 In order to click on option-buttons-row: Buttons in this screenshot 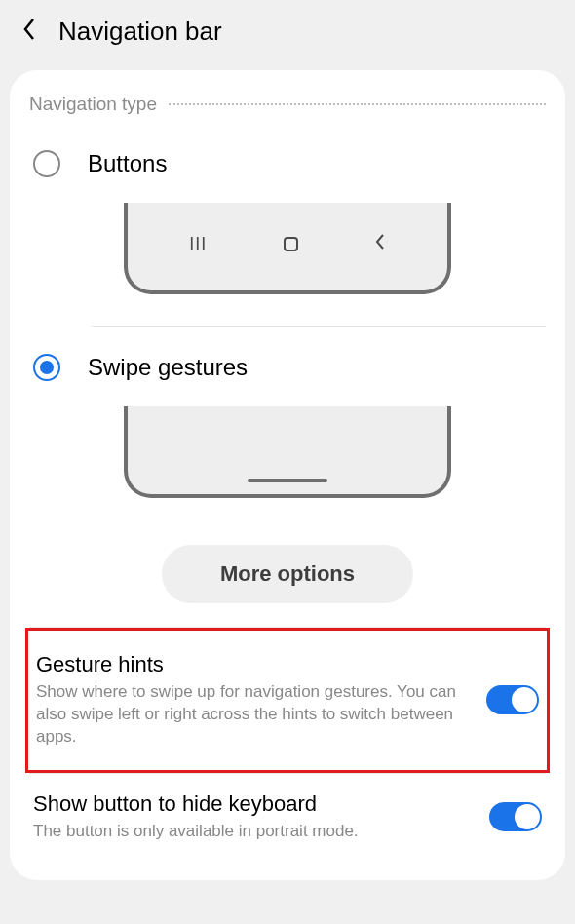, I will do `click(288, 164)`.